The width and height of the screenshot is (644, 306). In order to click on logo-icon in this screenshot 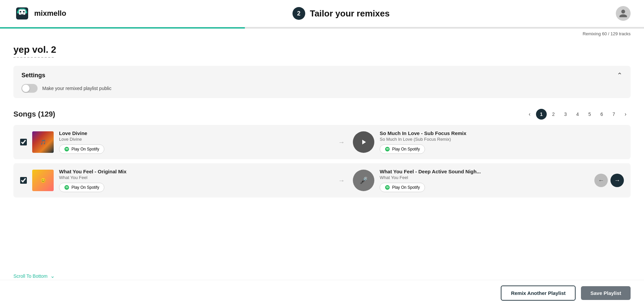, I will do `click(22, 13)`.